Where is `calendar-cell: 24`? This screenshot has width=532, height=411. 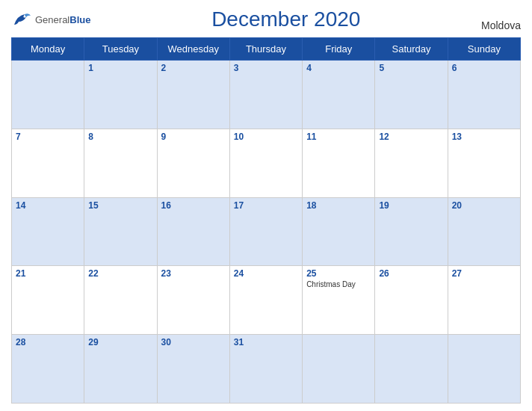
calendar-cell: 24 is located at coordinates (266, 300).